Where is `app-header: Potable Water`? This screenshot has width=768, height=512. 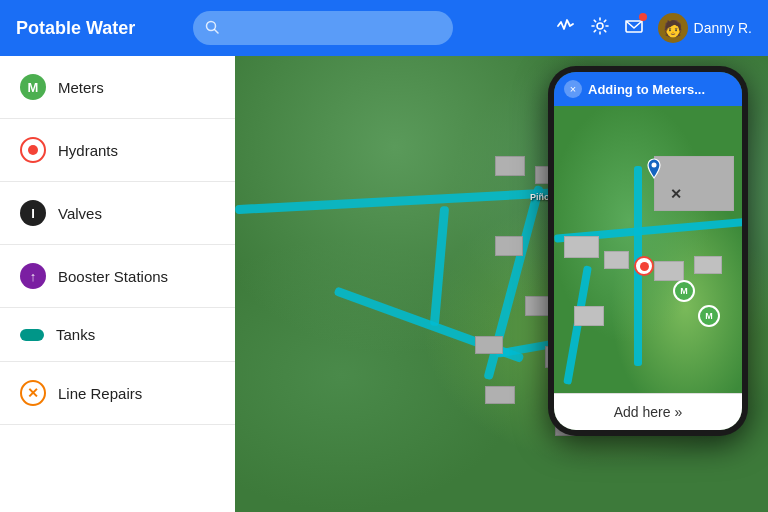
app-header: Potable Water is located at coordinates (384, 28).